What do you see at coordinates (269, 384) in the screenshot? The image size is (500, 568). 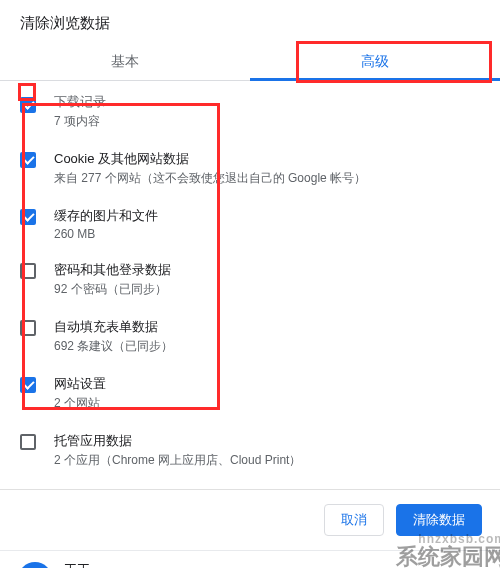 I see `item-title: 网站设置` at bounding box center [269, 384].